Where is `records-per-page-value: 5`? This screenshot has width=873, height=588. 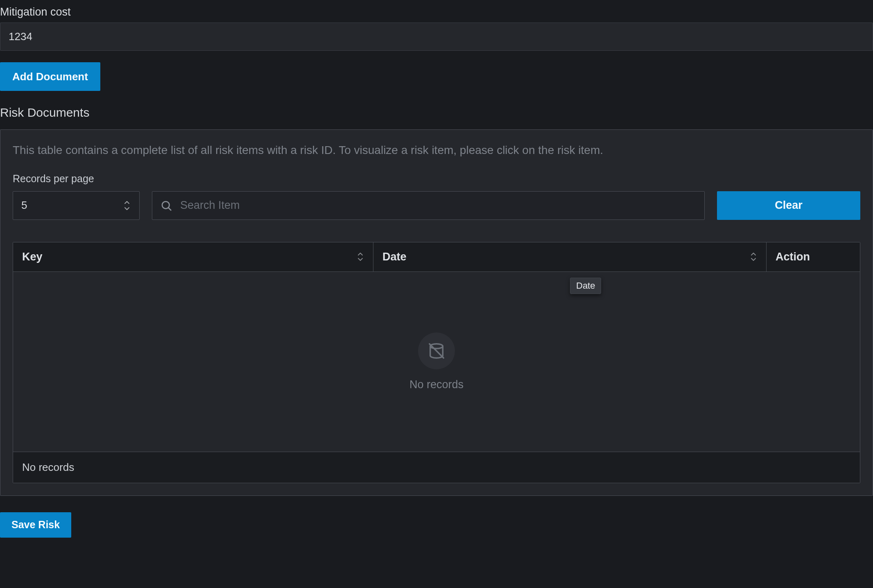 records-per-page-value: 5 is located at coordinates (24, 206).